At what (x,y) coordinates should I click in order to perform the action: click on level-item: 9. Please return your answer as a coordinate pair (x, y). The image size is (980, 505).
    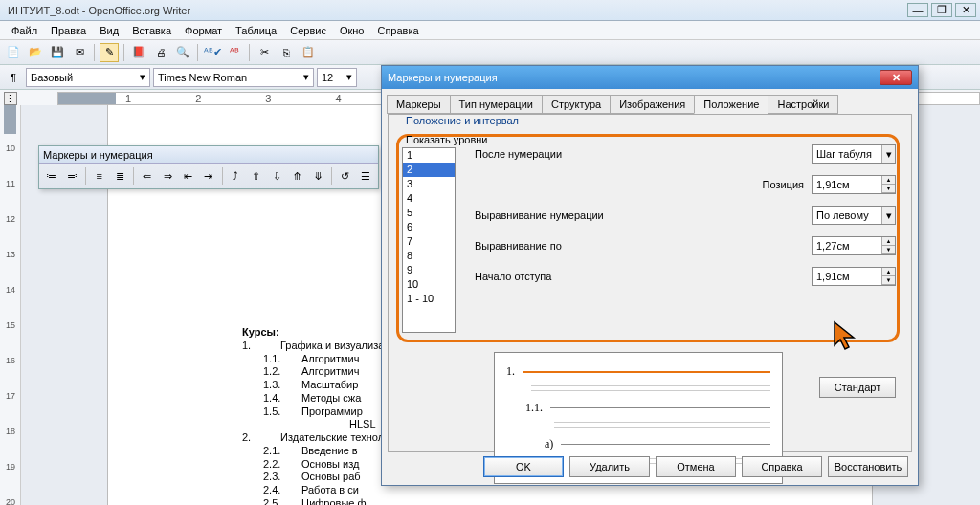
    Looking at the image, I should click on (429, 270).